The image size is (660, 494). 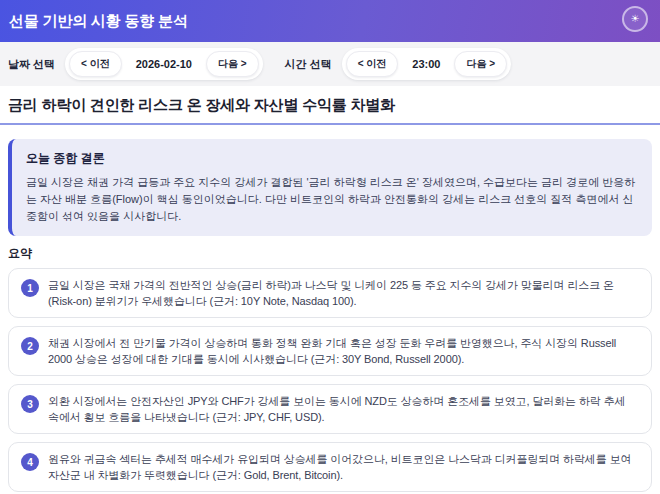 What do you see at coordinates (164, 64) in the screenshot?
I see `date-value: 2026-02-10` at bounding box center [164, 64].